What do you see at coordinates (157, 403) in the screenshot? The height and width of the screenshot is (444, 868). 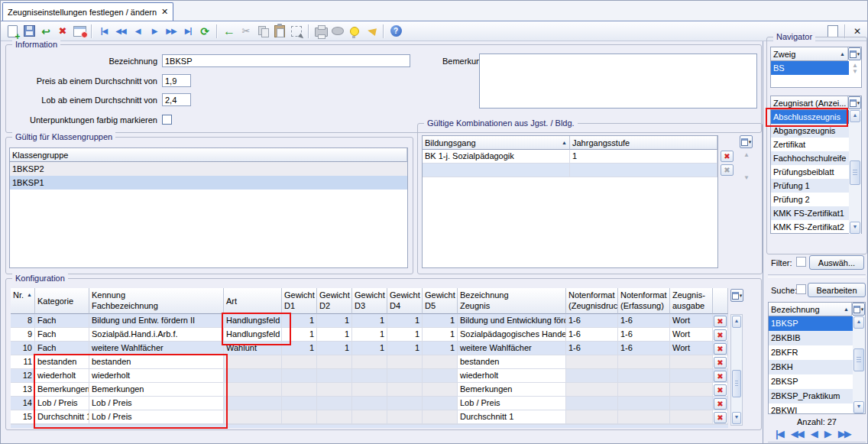 I see `cell-kennung: Lob / Preis` at bounding box center [157, 403].